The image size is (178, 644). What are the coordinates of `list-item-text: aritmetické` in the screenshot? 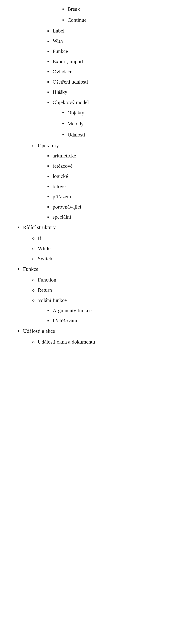 It's located at (64, 156).